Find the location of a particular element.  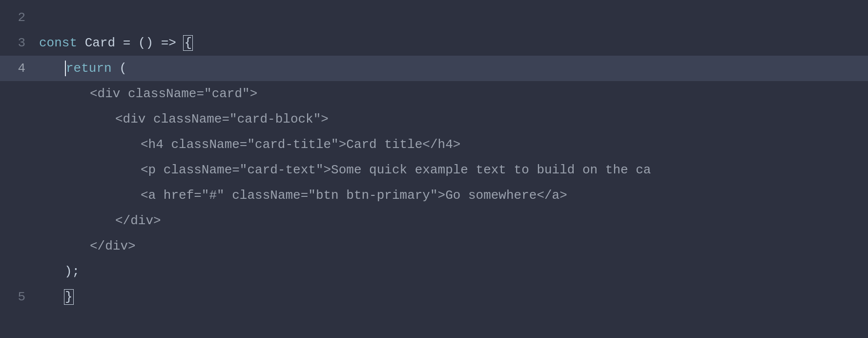

line-code-close-cardblock: </div> is located at coordinates (454, 221).